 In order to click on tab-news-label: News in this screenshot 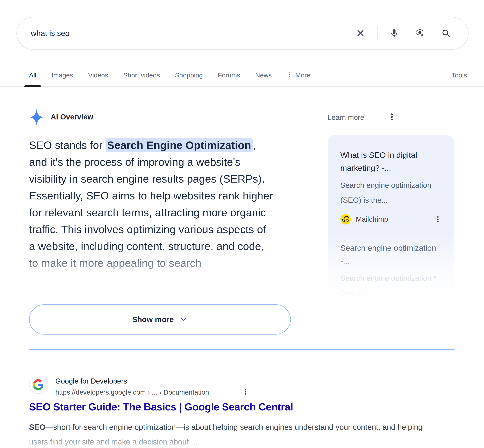, I will do `click(264, 75)`.